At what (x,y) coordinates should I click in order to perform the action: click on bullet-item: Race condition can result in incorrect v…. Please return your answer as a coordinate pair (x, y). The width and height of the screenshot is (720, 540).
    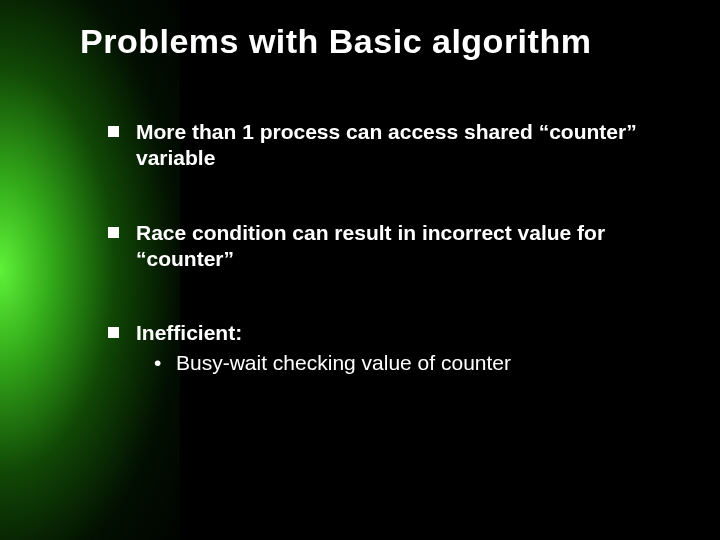
    Looking at the image, I should click on (390, 246).